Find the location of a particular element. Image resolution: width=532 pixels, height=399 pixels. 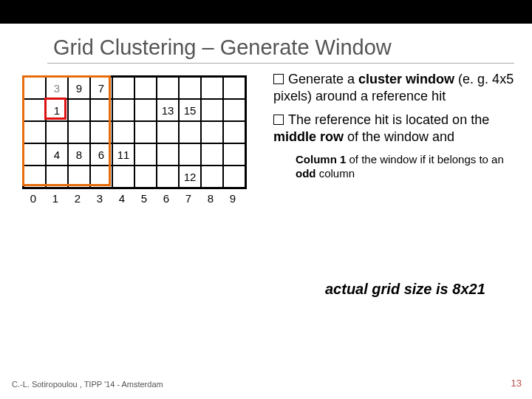

grid-figure: 397113154861112 0123456789 is located at coordinates (135, 137).